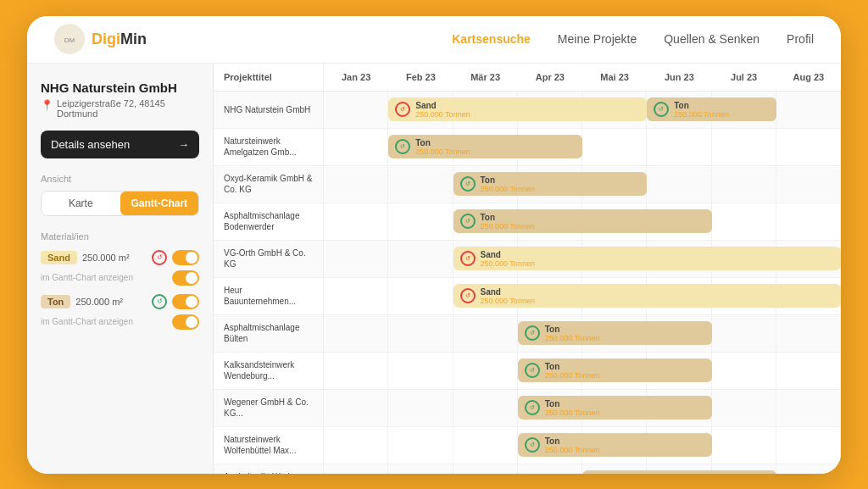 The image size is (868, 489). Describe the element at coordinates (159, 258) in the screenshot. I see `material-sand-icon: ↺` at that location.